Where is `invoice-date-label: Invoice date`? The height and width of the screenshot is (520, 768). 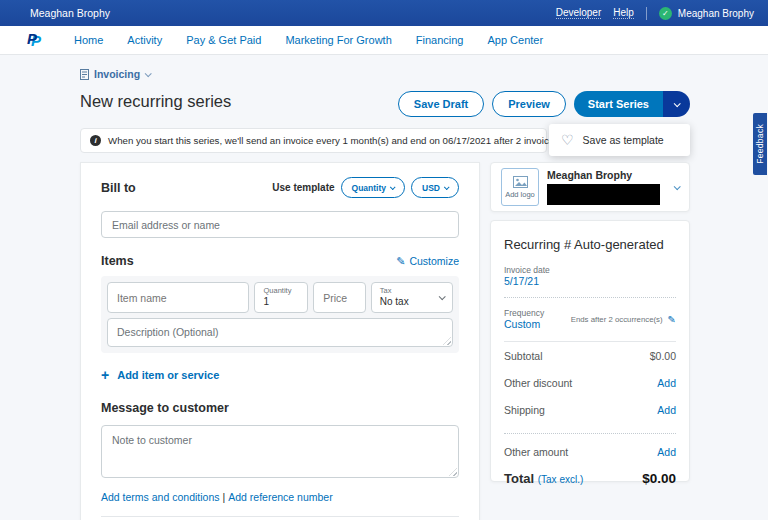
invoice-date-label: Invoice date is located at coordinates (590, 270).